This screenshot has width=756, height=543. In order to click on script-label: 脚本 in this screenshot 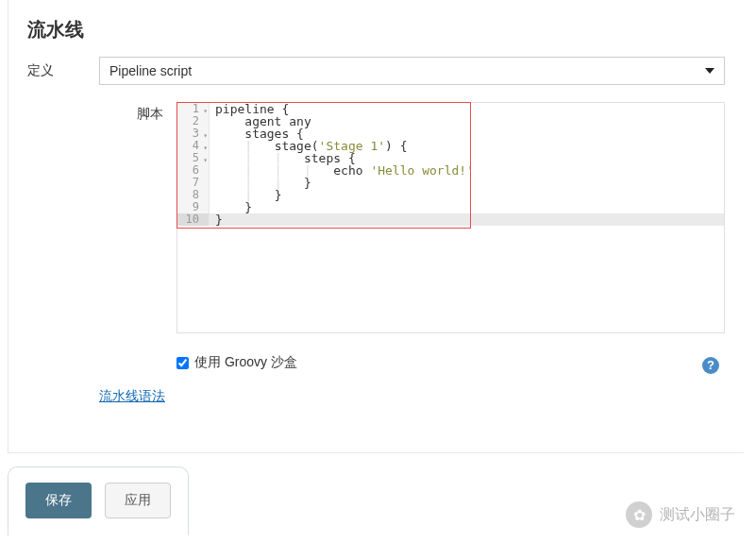, I will do `click(138, 112)`.